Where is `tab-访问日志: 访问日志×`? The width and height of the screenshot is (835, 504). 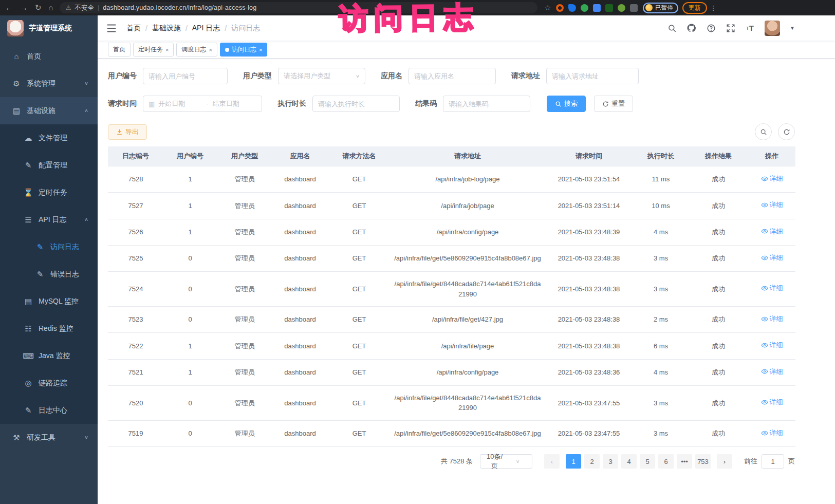
tab-访问日志: 访问日志× is located at coordinates (244, 49).